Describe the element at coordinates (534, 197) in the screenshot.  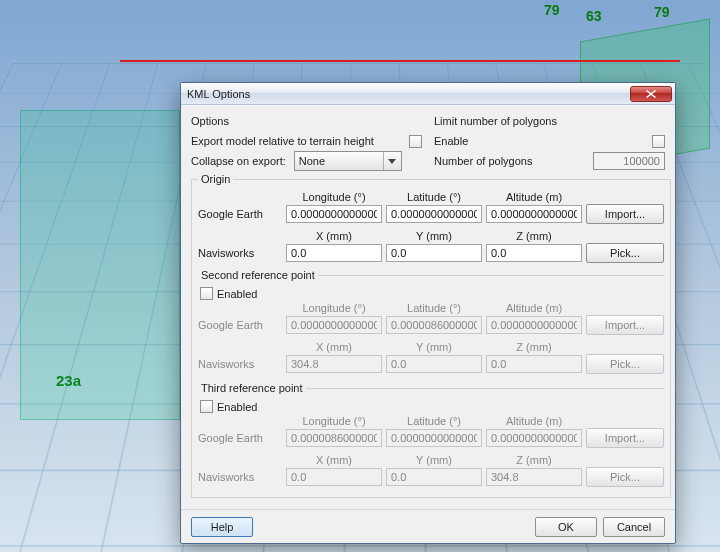
I see `origin-col-alt: Altitude (m)` at that location.